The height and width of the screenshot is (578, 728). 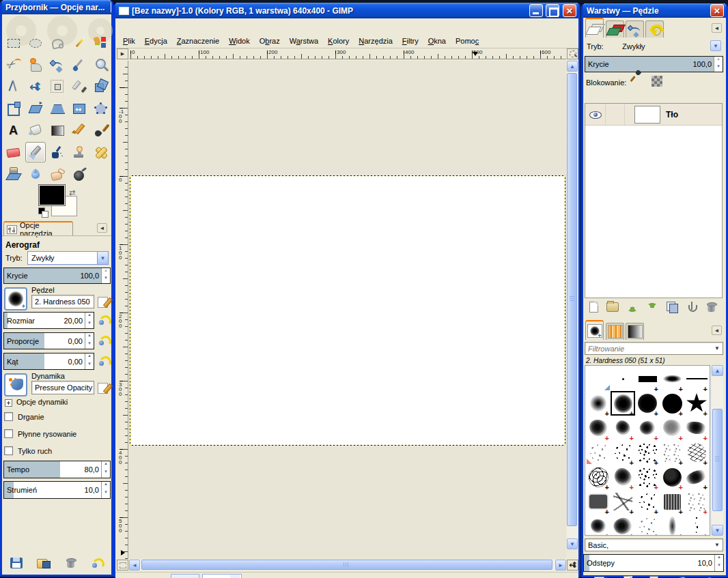 I want to click on layer-opacity-spinner: ▲▼, so click(x=718, y=64).